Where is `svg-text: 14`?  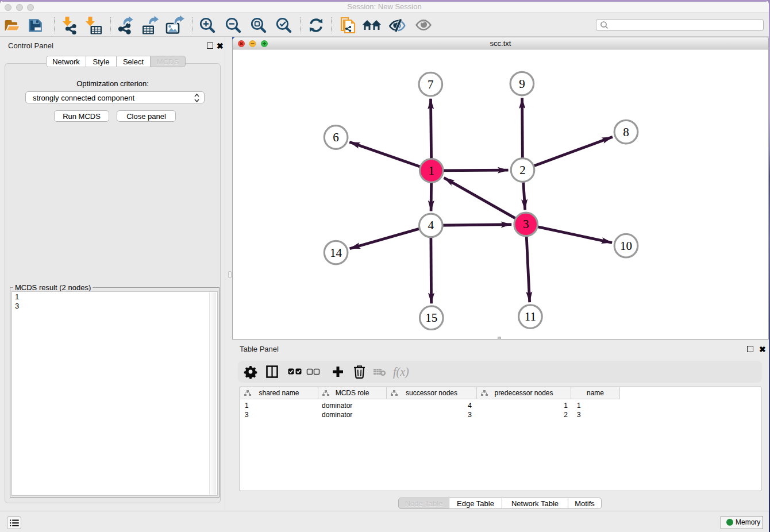 svg-text: 14 is located at coordinates (336, 253).